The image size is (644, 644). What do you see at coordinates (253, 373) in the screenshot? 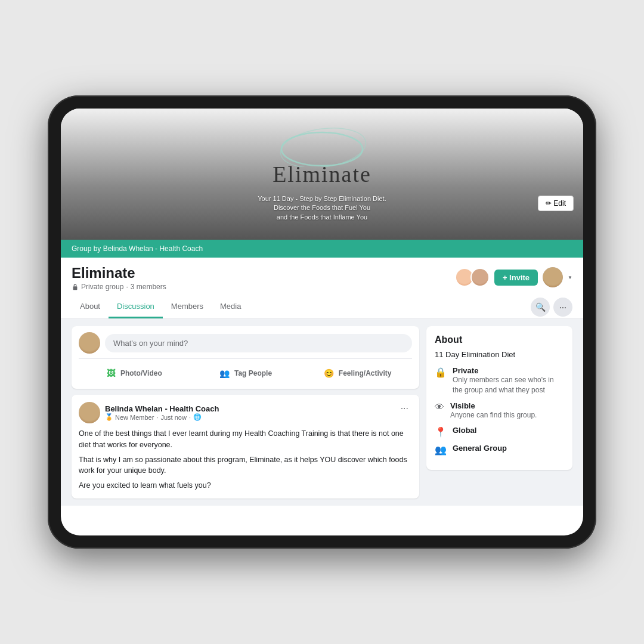
I see `tag-people-label: Tag People` at bounding box center [253, 373].